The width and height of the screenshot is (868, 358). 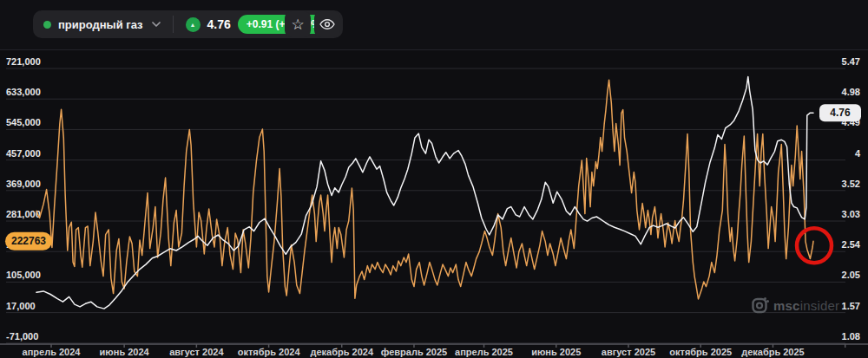 What do you see at coordinates (23, 275) in the screenshot?
I see `left-axis-label: 105,000` at bounding box center [23, 275].